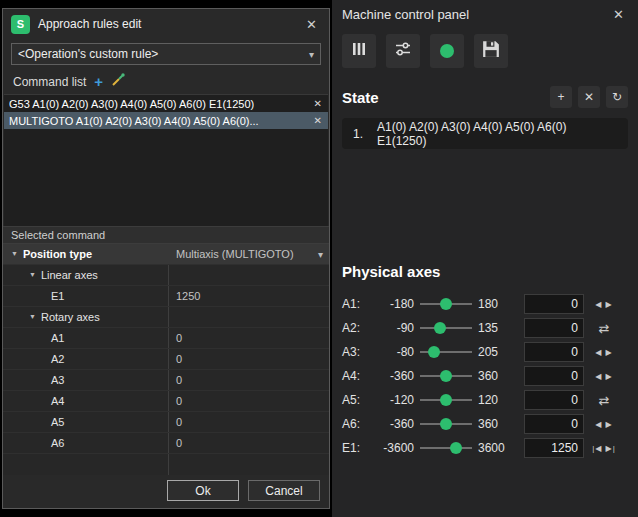  What do you see at coordinates (98, 82) in the screenshot?
I see `add-command-icon: +` at bounding box center [98, 82].